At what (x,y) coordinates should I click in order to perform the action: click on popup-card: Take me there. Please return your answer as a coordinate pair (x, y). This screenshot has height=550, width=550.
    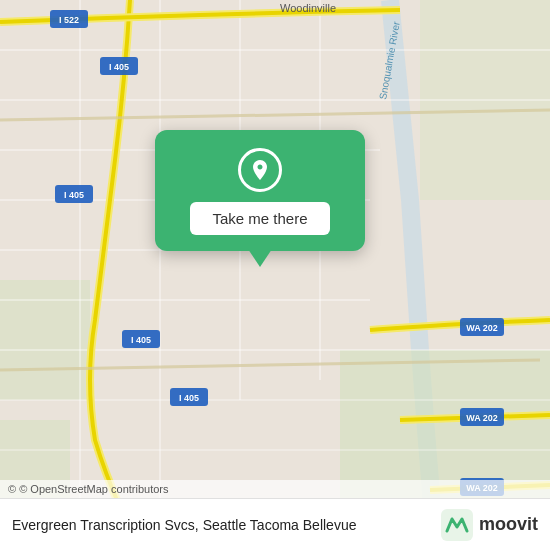
    Looking at the image, I should click on (260, 190).